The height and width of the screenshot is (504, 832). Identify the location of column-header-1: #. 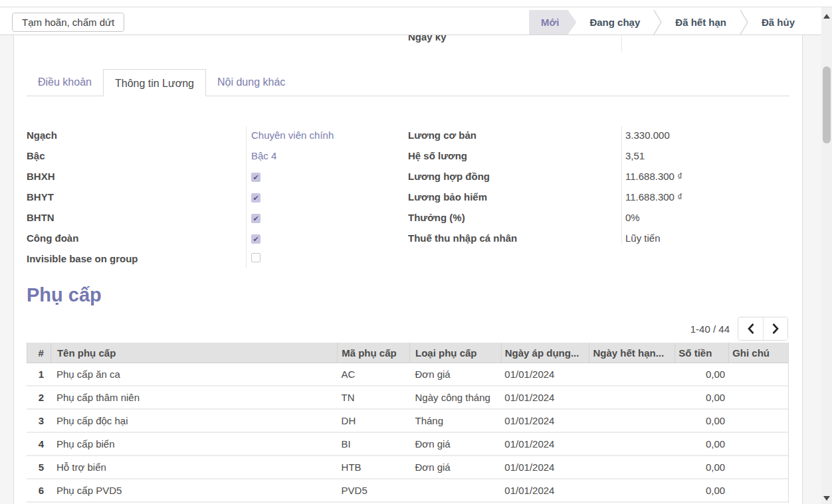
(39, 353).